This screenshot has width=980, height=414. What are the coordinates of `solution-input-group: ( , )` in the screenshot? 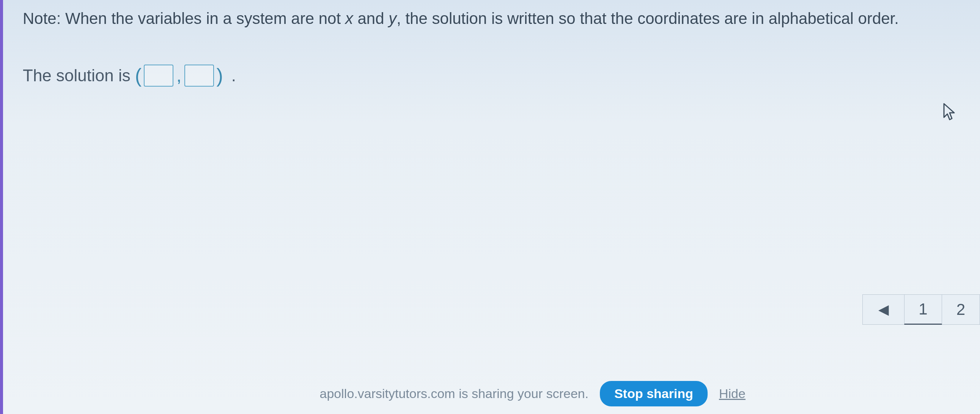 It's located at (179, 75).